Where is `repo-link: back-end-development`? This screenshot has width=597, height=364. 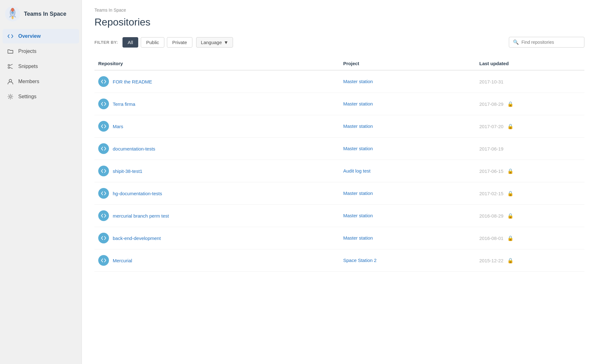
repo-link: back-end-development is located at coordinates (137, 238).